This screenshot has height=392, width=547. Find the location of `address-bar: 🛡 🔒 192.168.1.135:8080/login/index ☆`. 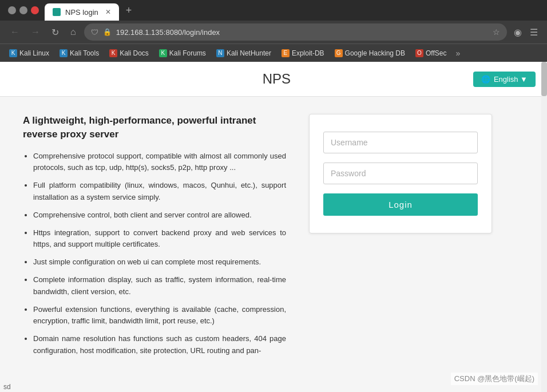

address-bar: 🛡 🔒 192.168.1.135:8080/login/index ☆ is located at coordinates (295, 32).